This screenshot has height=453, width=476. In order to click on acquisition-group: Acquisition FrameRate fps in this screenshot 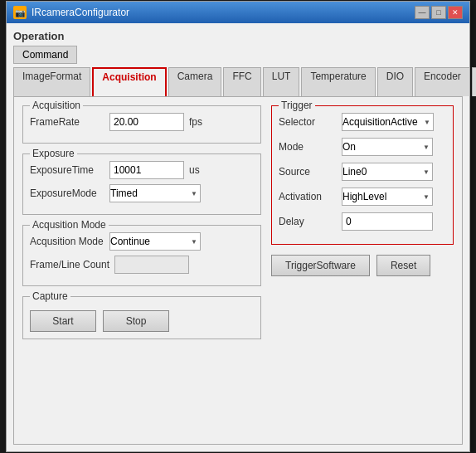, I will do `click(142, 124)`.